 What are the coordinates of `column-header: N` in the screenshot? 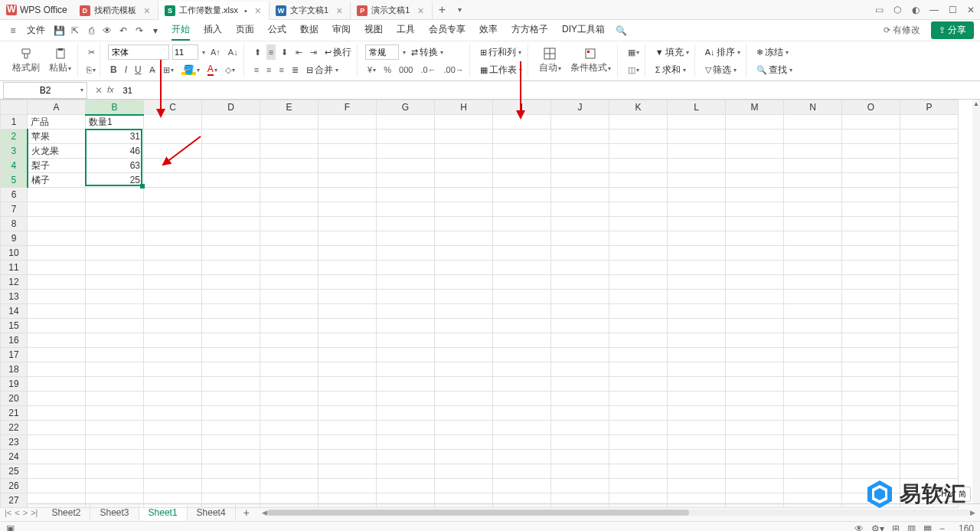 It's located at (813, 107).